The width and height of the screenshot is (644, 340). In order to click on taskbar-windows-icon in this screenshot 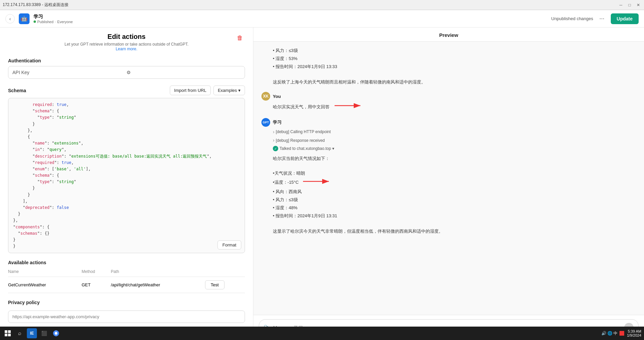, I will do `click(8, 333)`.